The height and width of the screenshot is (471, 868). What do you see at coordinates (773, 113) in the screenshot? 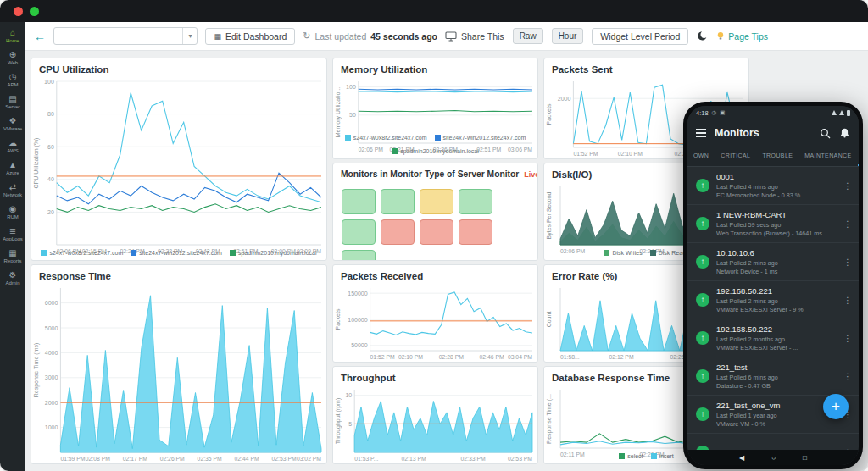
I see `phone-status-bar: 4:18 ◷ ▣` at bounding box center [773, 113].